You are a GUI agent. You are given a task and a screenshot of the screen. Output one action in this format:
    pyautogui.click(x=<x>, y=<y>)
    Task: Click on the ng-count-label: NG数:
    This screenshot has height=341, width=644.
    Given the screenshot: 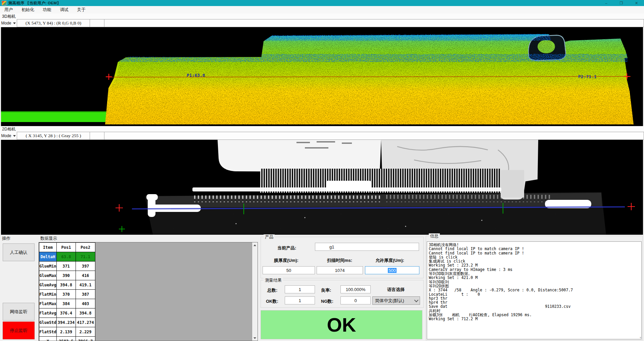 What is the action you would take?
    pyautogui.click(x=327, y=301)
    